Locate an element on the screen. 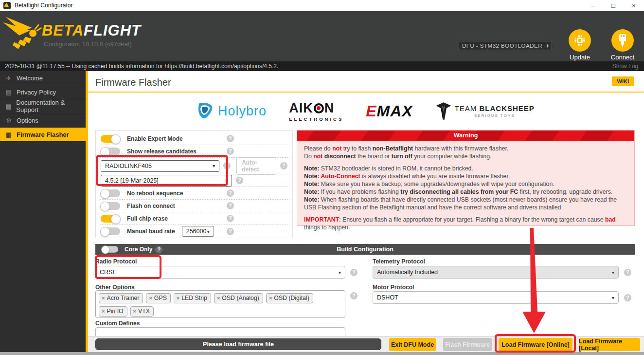  build-configuration-title: Build Configuration is located at coordinates (365, 249).